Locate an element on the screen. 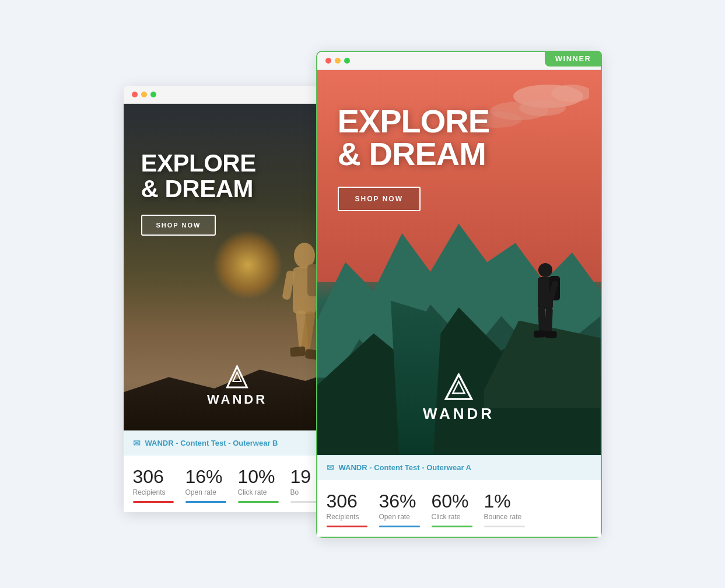  email-name-b: WANDR - Content Test - Outerwear A is located at coordinates (405, 468).